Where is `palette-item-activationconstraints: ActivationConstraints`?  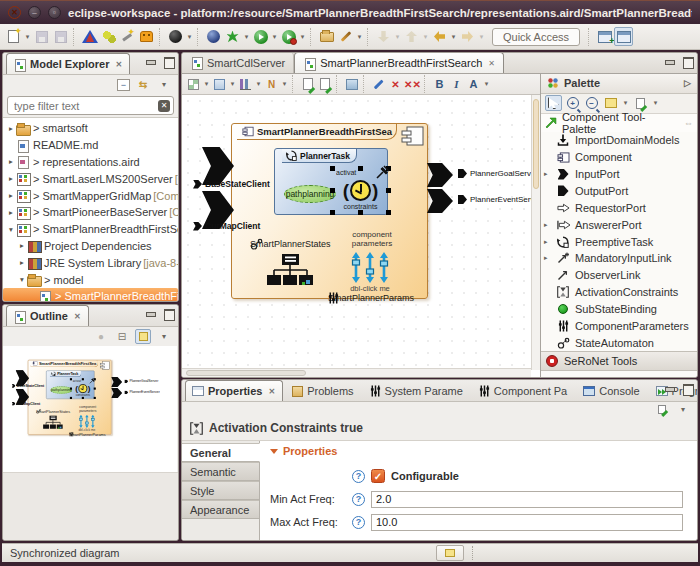 palette-item-activationconstraints: ActivationConstraints is located at coordinates (619, 292).